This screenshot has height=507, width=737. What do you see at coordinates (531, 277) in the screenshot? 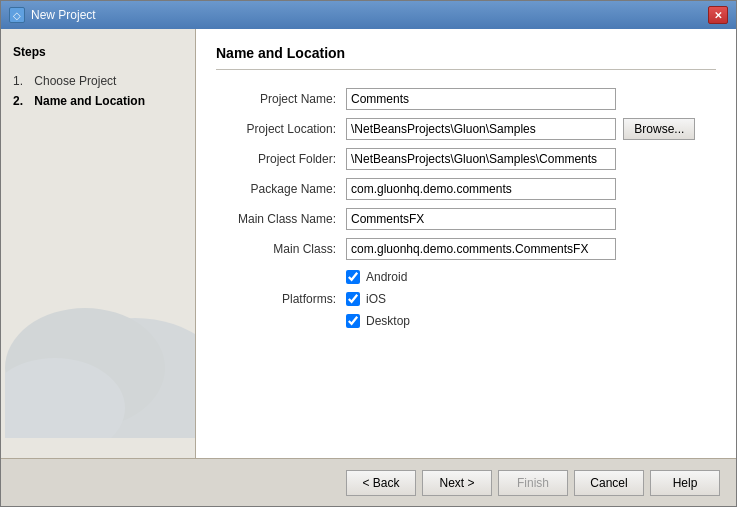
I see `android-checkbox-row: Android` at bounding box center [531, 277].